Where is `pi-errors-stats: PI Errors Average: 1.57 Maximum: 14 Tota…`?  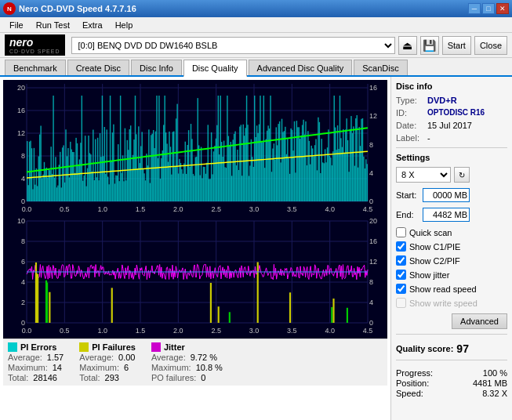
pi-errors-stats: PI Errors Average: 1.57 Maximum: 14 Tota… is located at coordinates (36, 362).